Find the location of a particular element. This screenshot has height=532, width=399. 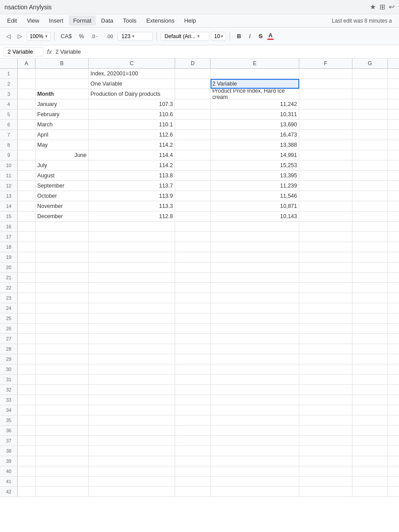

cell-f34 is located at coordinates (326, 410).